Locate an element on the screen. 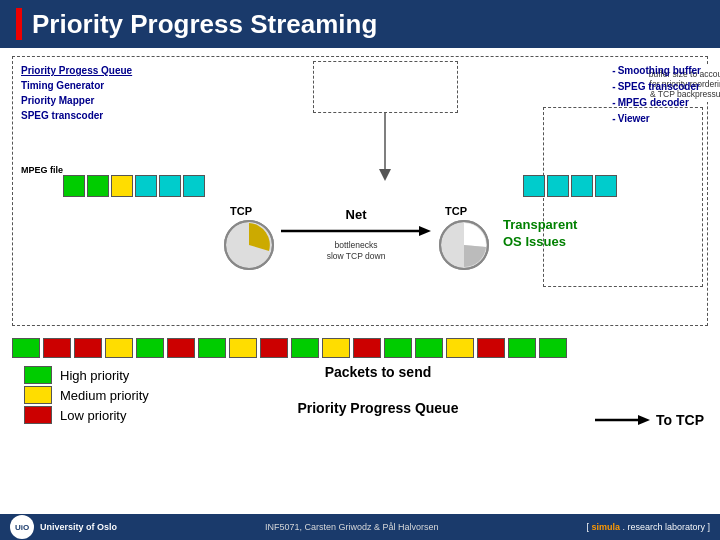 Image resolution: width=720 pixels, height=540 pixels. medium-priority-color is located at coordinates (38, 395).